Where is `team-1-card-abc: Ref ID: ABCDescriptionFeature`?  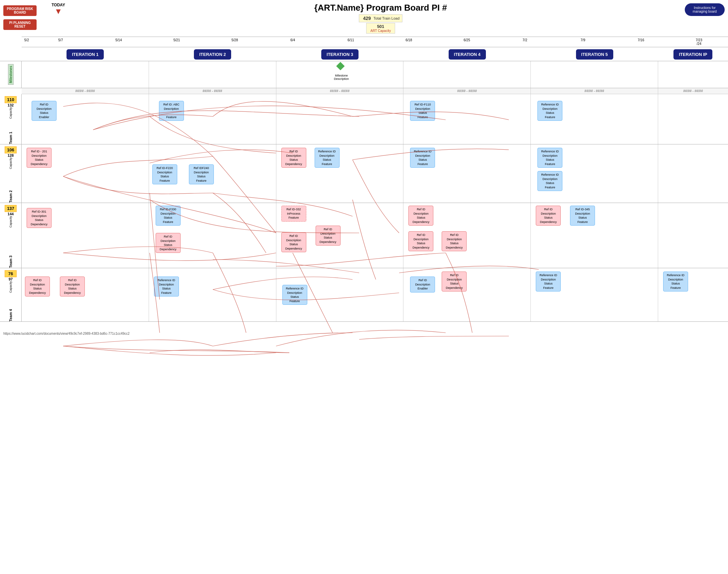
team-1-card-abc: Ref ID: ABCDescriptionFeature is located at coordinates (171, 111).